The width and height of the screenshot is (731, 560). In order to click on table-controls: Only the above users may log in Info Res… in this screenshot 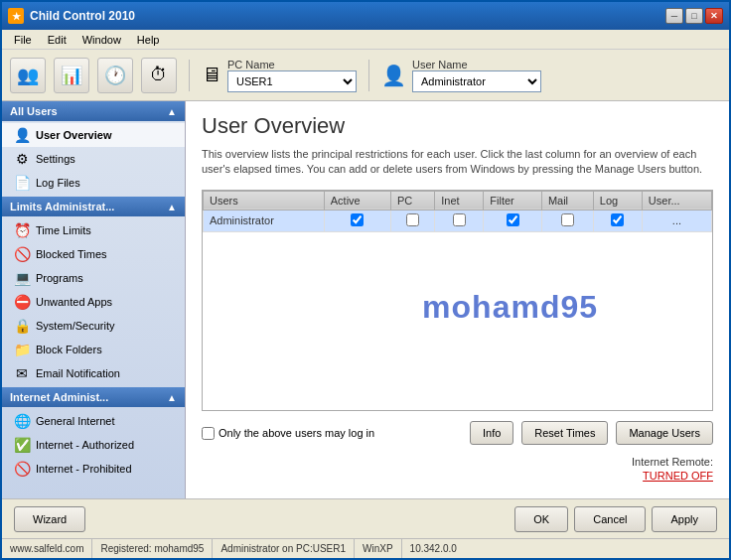, I will do `click(457, 433)`.